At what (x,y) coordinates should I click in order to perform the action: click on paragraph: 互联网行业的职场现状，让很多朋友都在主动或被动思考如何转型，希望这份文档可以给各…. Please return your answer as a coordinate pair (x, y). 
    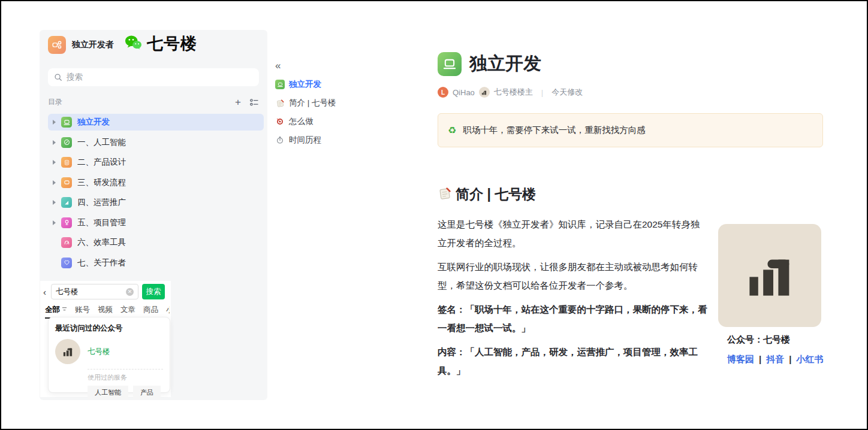
    Looking at the image, I should click on (571, 276).